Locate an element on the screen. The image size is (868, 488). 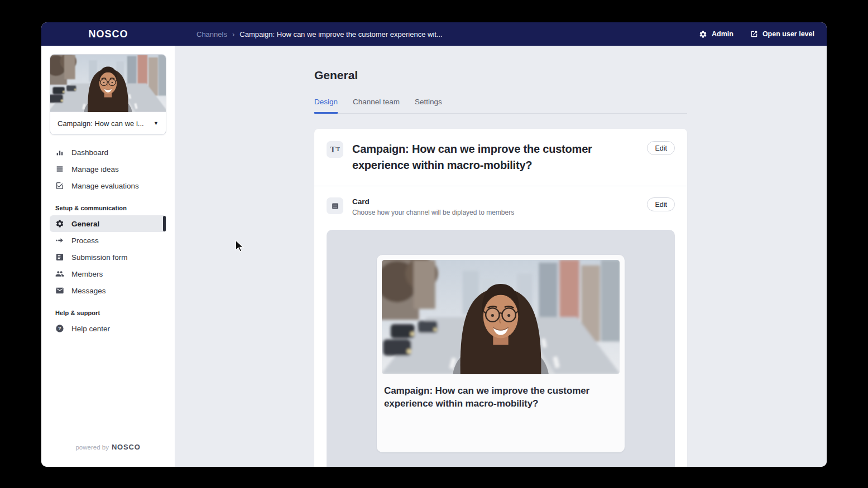
sidebar-item-general: General is located at coordinates (108, 224).